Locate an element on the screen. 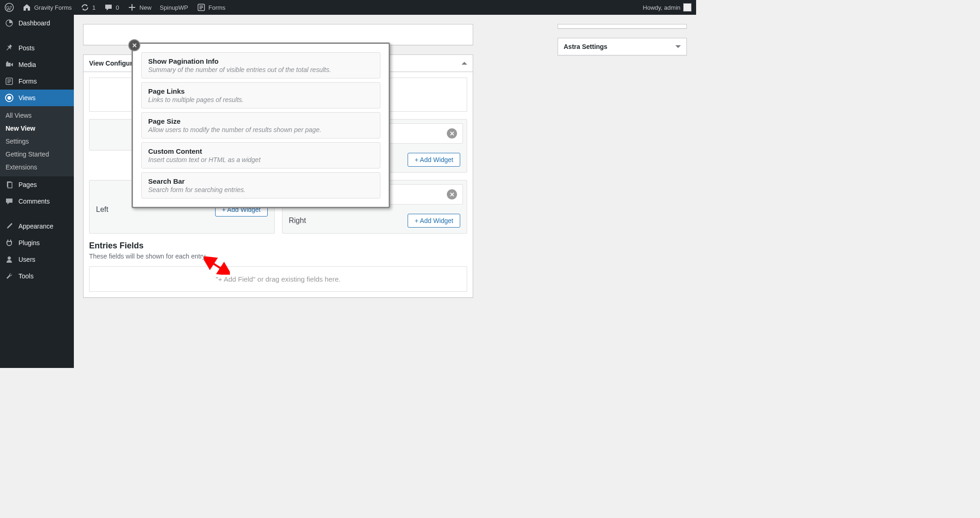 This screenshot has width=980, height=518. modal-option-page-links: Page Links Links to multiple pages of re… is located at coordinates (261, 95).